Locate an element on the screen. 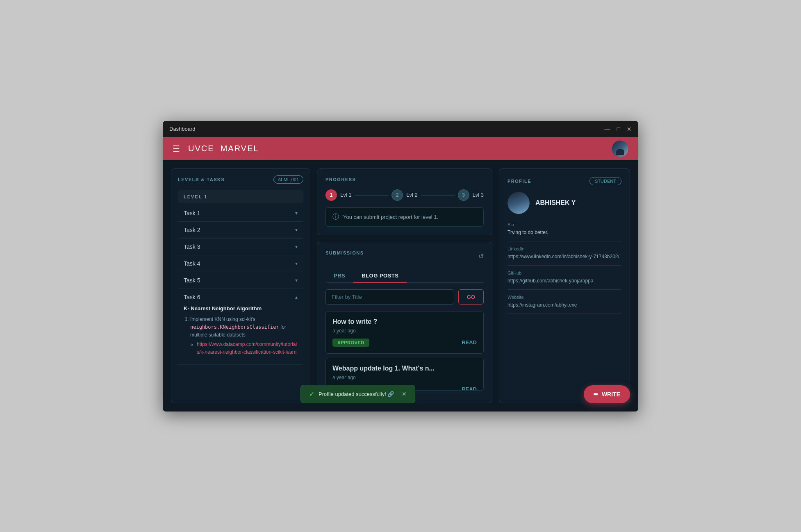  post1-date: a year ago is located at coordinates (405, 331).